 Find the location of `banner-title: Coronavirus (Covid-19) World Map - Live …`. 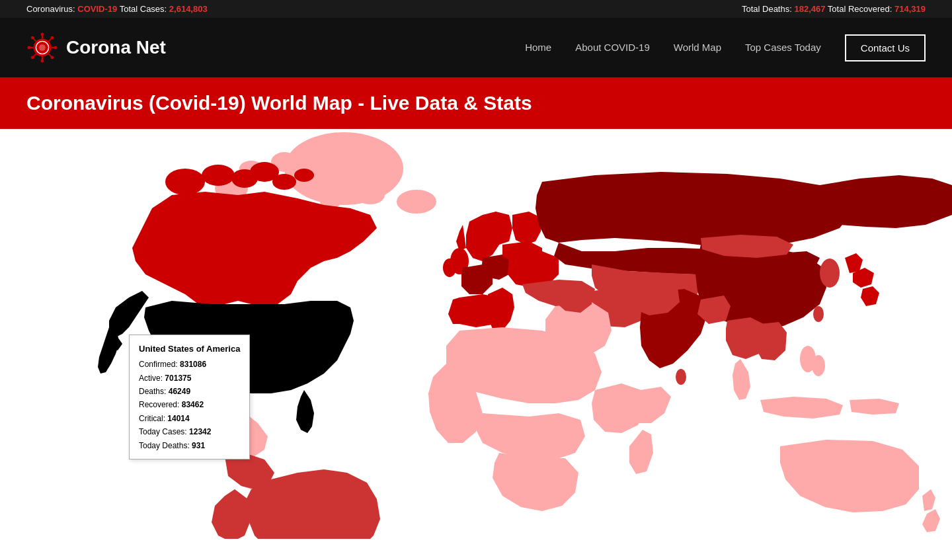

banner-title: Coronavirus (Covid-19) World Map - Live … is located at coordinates (476, 103).